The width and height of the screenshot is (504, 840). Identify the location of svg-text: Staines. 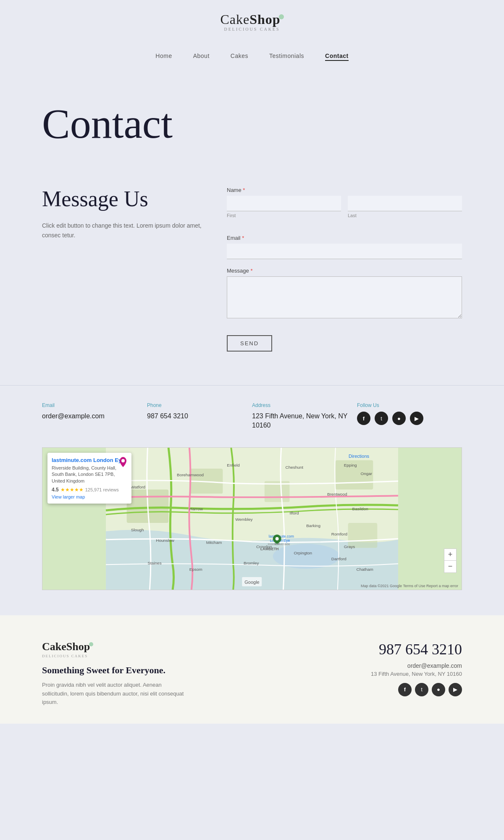
(155, 563).